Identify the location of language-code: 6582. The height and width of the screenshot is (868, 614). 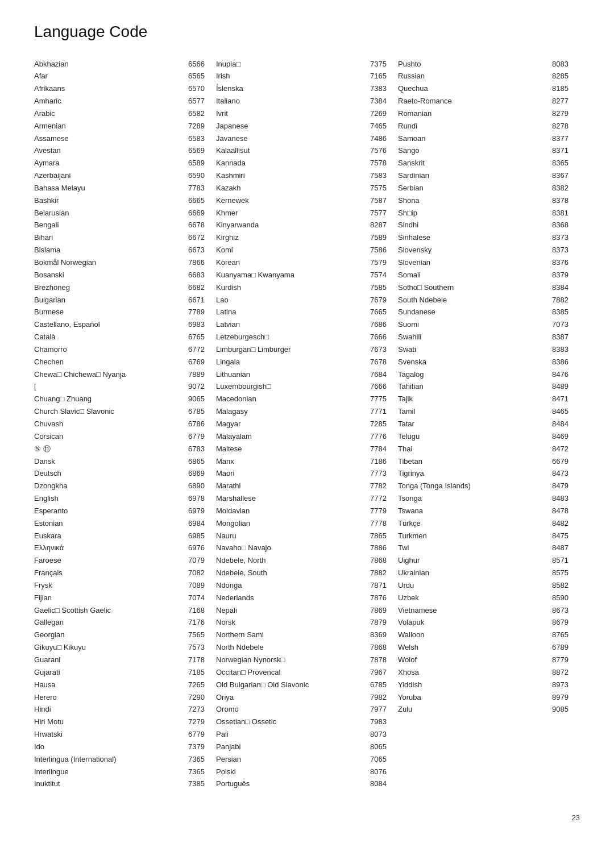
(193, 114).